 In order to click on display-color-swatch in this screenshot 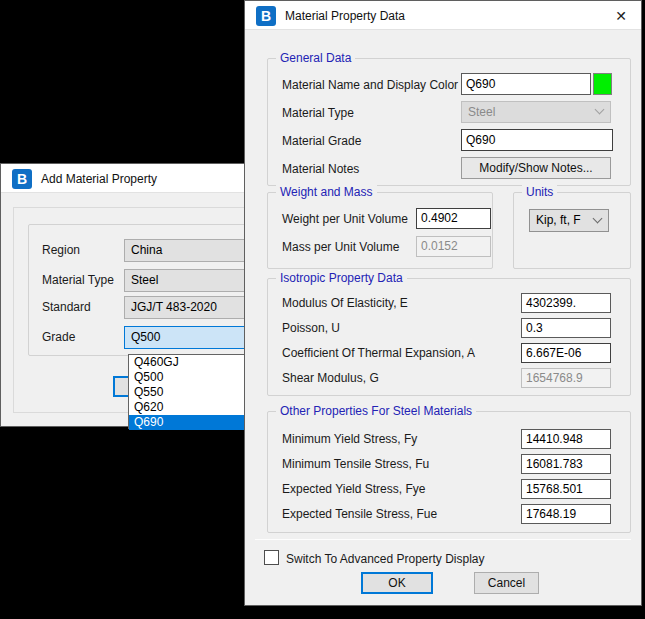, I will do `click(602, 84)`.